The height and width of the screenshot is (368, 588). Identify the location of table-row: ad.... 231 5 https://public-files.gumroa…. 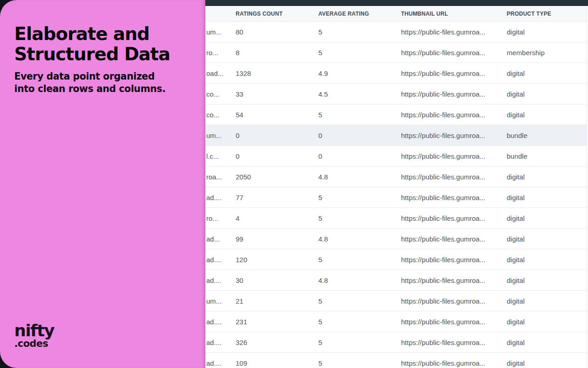
(396, 322).